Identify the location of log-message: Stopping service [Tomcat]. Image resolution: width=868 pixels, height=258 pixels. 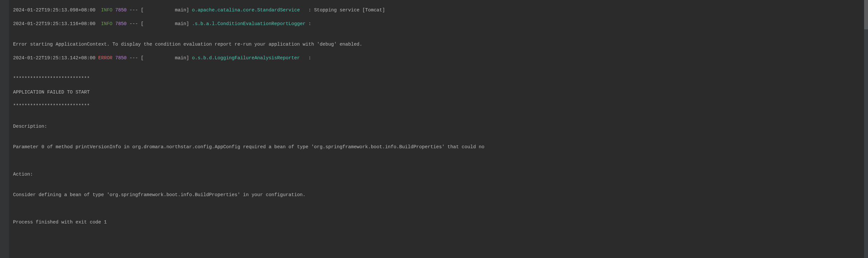
(348, 10).